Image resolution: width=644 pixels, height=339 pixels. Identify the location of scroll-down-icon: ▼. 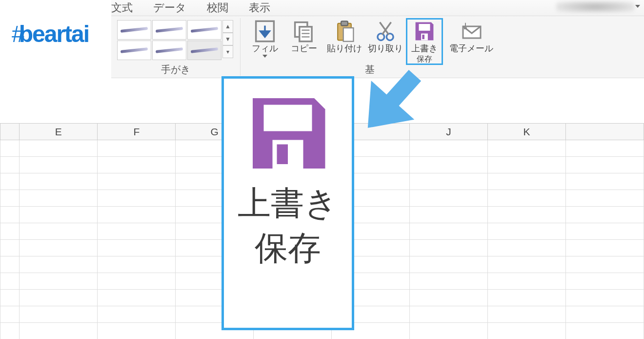
(228, 39).